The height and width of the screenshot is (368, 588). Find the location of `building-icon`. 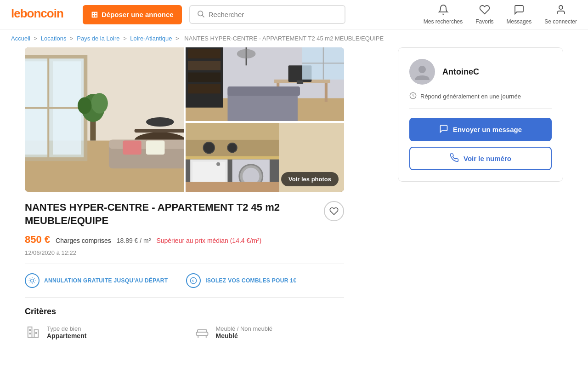

building-icon is located at coordinates (33, 332).